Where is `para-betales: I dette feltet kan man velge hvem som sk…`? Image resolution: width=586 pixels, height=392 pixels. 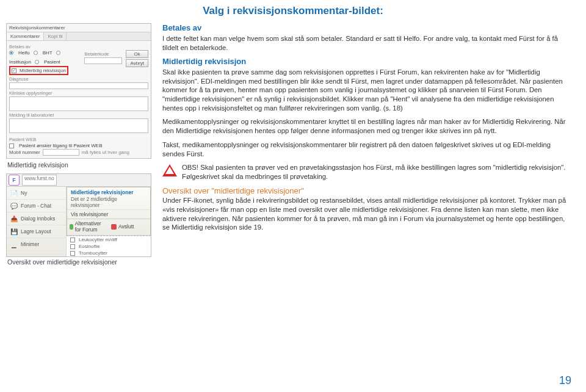 para-betales: I dette feltet kan man velge hvem som sk… is located at coordinates (365, 43).